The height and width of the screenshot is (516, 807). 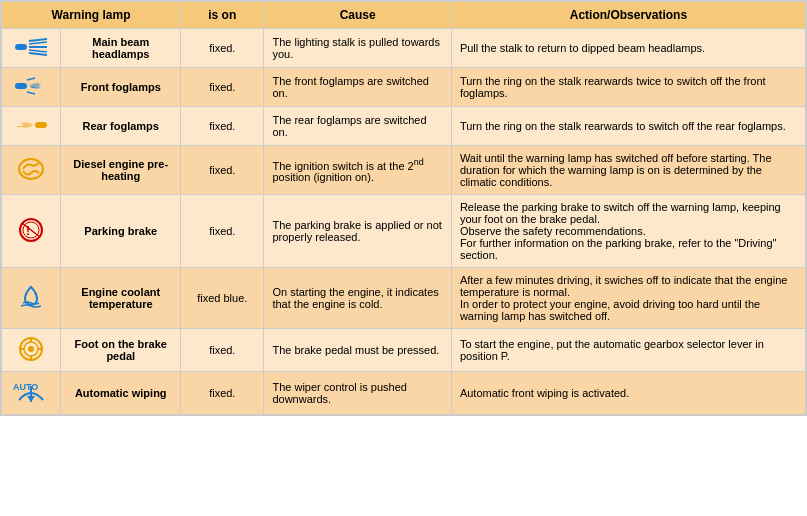 I want to click on engine-coolant-icon, so click(x=32, y=298).